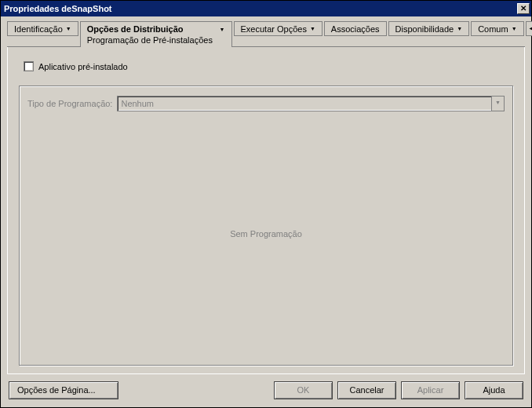 Image resolution: width=532 pixels, height=408 pixels. I want to click on tab-associacoes: Associações, so click(355, 28).